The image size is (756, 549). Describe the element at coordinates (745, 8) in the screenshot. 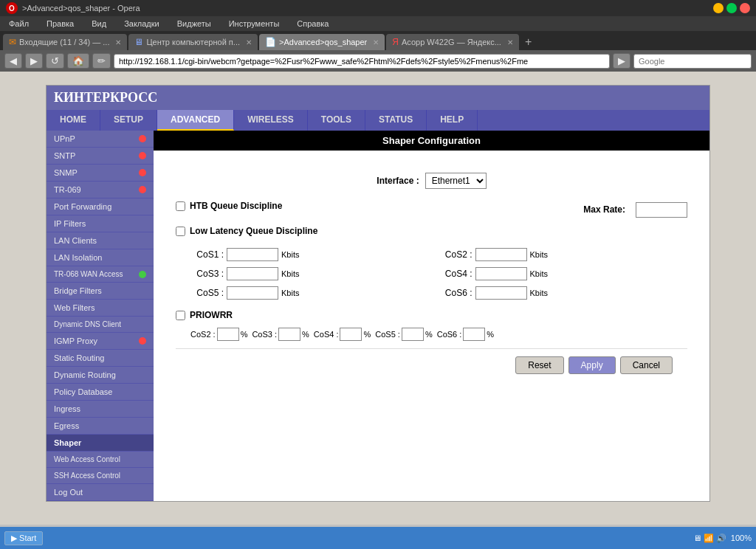

I see `close-button` at that location.